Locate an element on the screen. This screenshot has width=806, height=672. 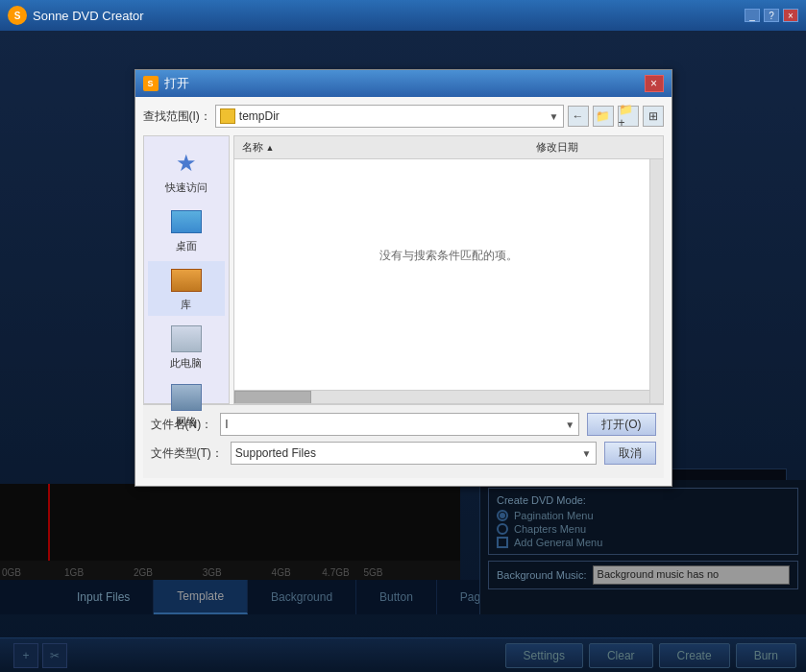
filename-row: 文件名(N)： I ▼ 打开(O) is located at coordinates (403, 424).